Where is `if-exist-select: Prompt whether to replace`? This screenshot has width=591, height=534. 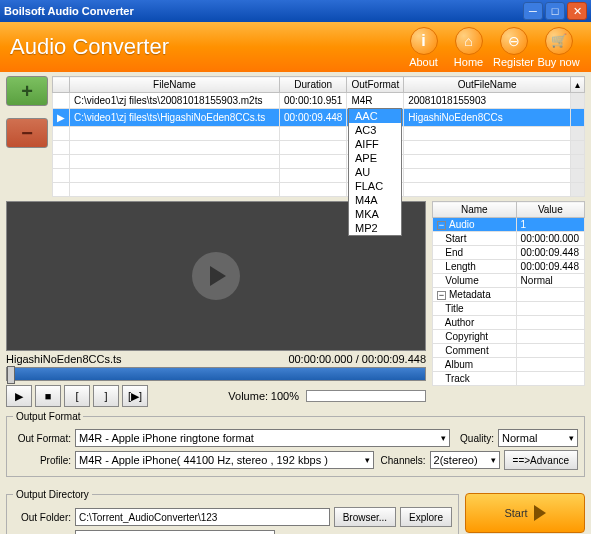 if-exist-select: Prompt whether to replace is located at coordinates (175, 532).